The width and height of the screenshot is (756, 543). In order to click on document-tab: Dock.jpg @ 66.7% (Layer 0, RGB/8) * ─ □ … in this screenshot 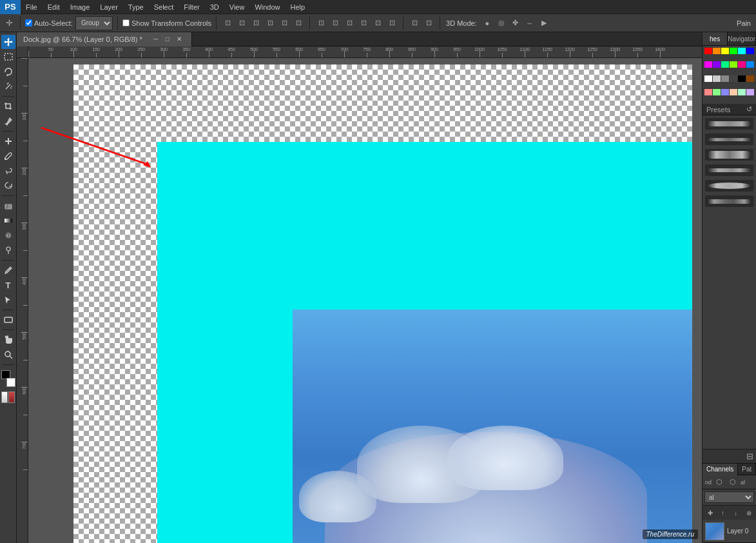, I will do `click(104, 39)`.